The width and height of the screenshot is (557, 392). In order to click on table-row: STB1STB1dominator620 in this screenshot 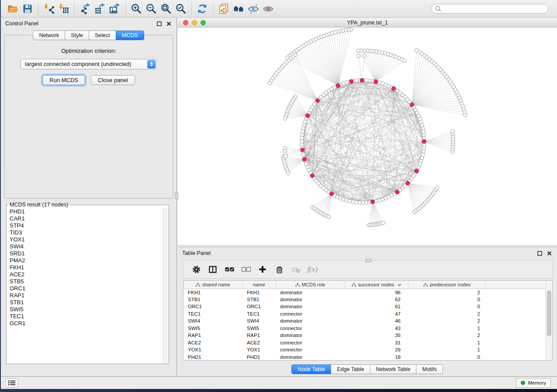, I will do `click(365, 299)`.